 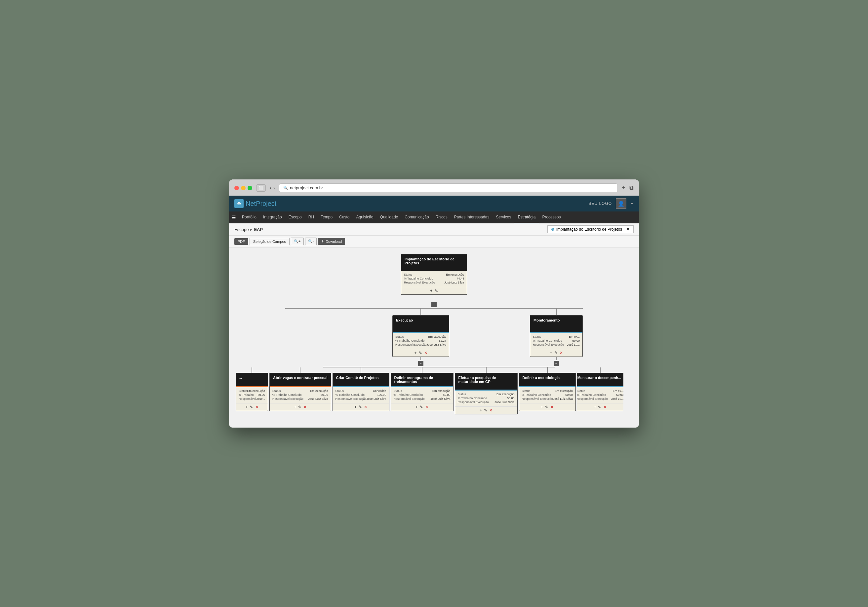 I want to click on level2-node-5-col: Definir a metodologia StatusEm execução …, so click(x=547, y=389).